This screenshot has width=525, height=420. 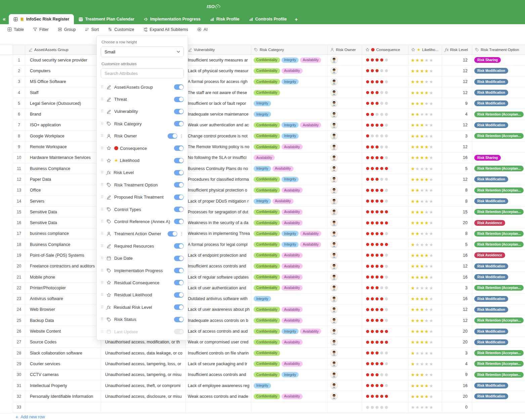 I want to click on cell-risk-level: 12, so click(x=457, y=179).